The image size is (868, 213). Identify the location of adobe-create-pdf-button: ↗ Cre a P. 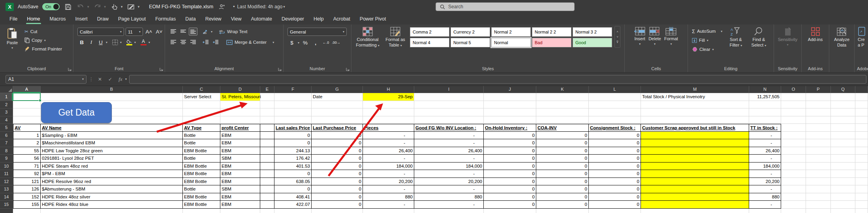
(861, 37).